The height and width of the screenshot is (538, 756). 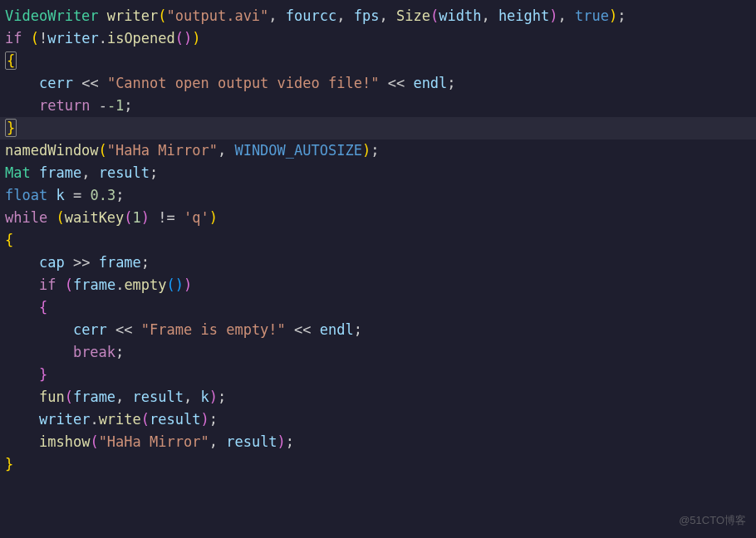 I want to click on watermark: @51CTO博客, so click(x=713, y=520).